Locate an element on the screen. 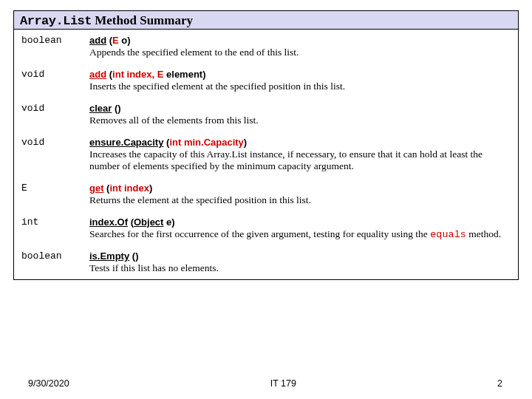  method-description: Increases the capacity of this Array.Lis… is located at coordinates (300, 160).